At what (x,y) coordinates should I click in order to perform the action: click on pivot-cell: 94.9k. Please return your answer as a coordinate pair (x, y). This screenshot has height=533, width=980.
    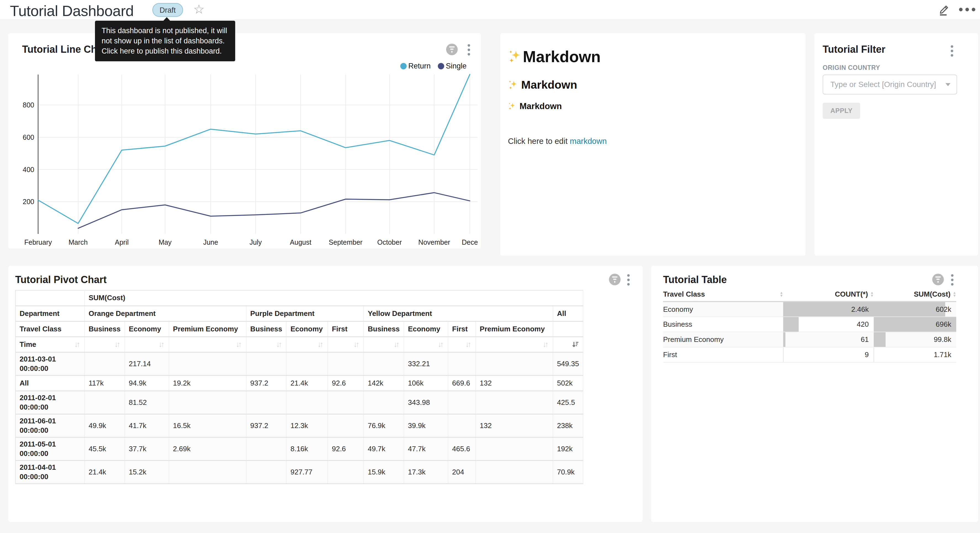
    Looking at the image, I should click on (147, 383).